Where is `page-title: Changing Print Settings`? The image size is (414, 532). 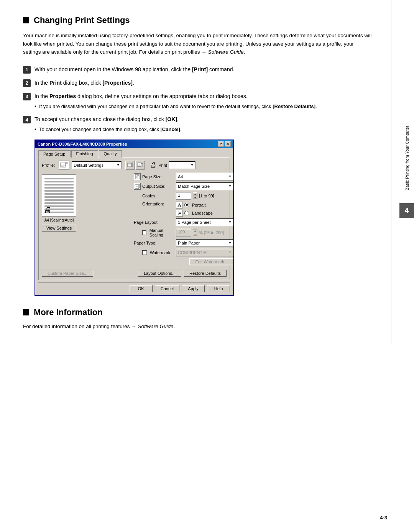
page-title: Changing Print Settings is located at coordinates (82, 20).